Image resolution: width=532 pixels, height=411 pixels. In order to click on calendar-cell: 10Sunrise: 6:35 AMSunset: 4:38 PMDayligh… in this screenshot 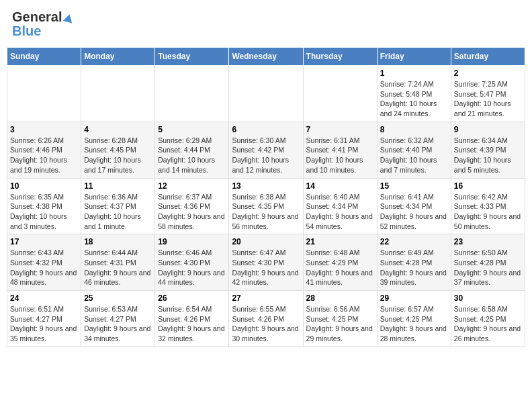, I will do `click(44, 206)`.